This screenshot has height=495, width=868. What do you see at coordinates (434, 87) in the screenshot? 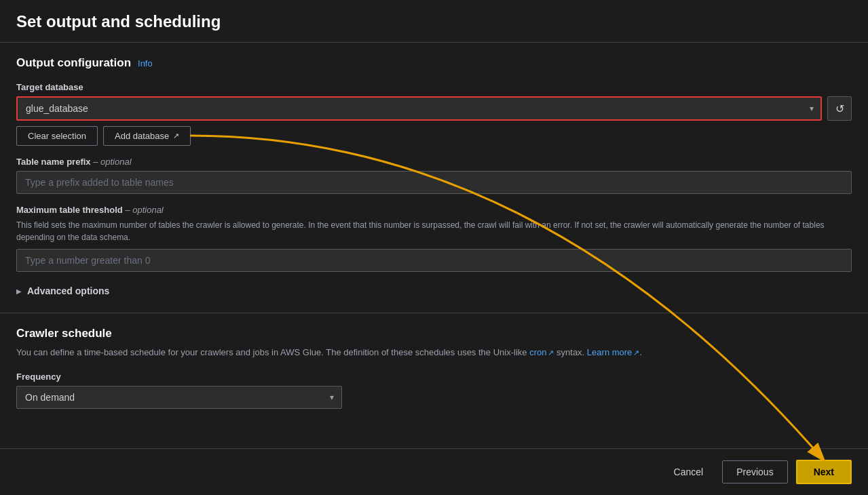
I see `target-database-label: Target database` at bounding box center [434, 87].